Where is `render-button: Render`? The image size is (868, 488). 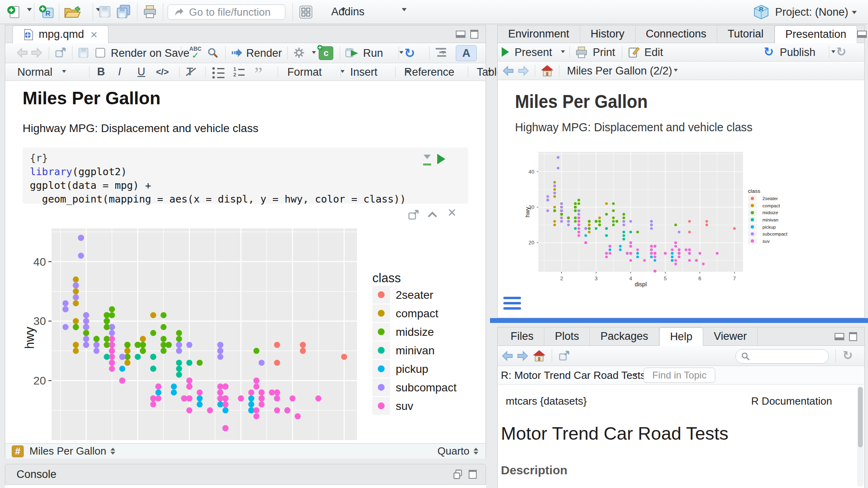
render-button: Render is located at coordinates (264, 53).